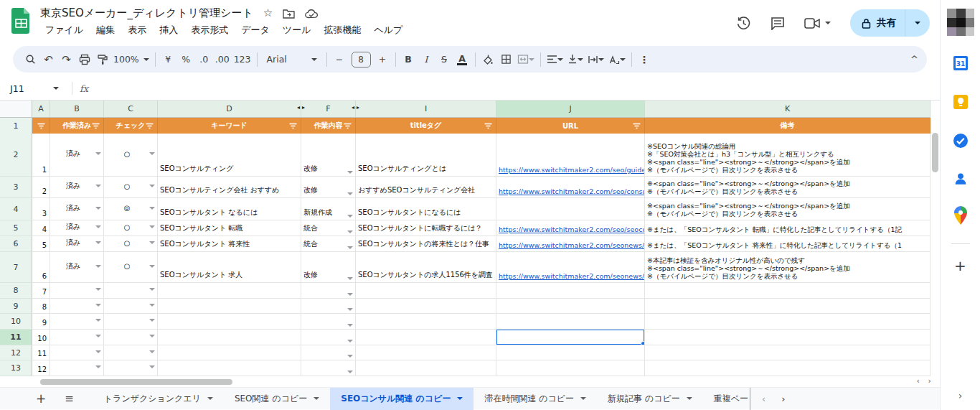 This screenshot has height=410, width=980. Describe the element at coordinates (159, 399) in the screenshot. I see `sheet-tab-transaction-query: トランザクションクエリ` at that location.